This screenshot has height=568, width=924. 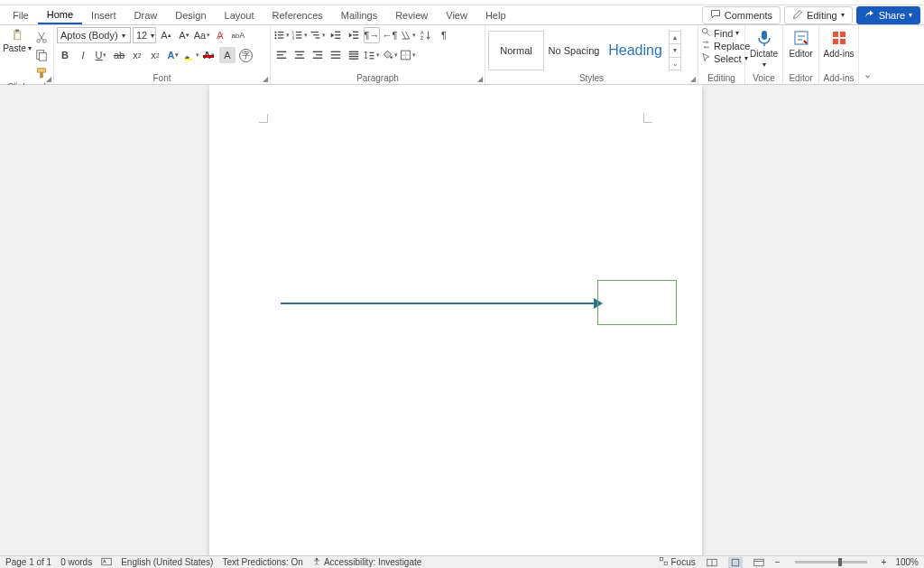 I want to click on distributed-button, so click(x=354, y=55).